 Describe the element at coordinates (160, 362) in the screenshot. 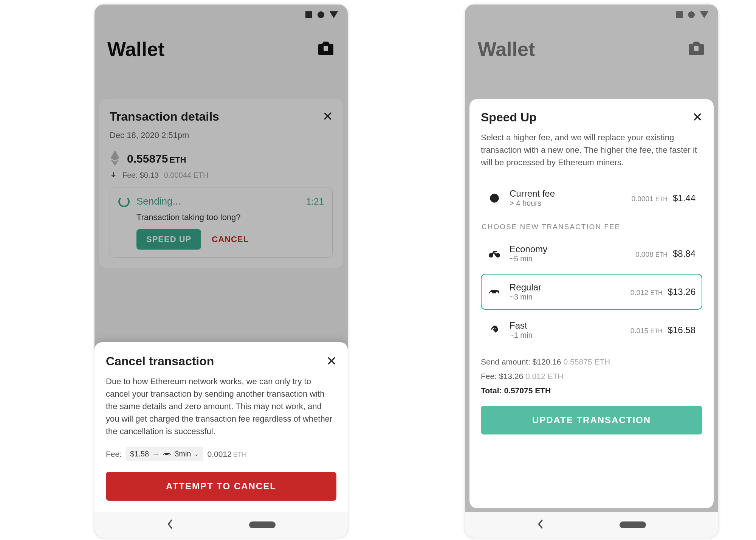

I see `cancel-sheet-title: Cancel transaction` at that location.